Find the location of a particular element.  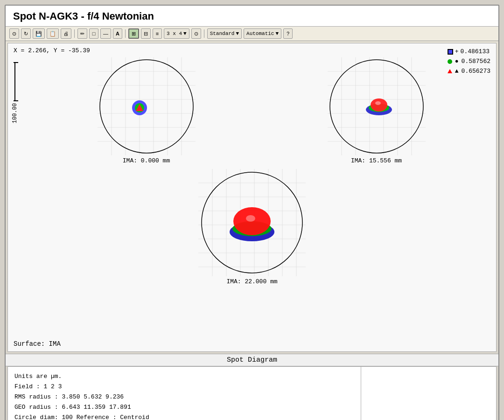

legend-item-green: ● 0.587562 is located at coordinates (469, 62).